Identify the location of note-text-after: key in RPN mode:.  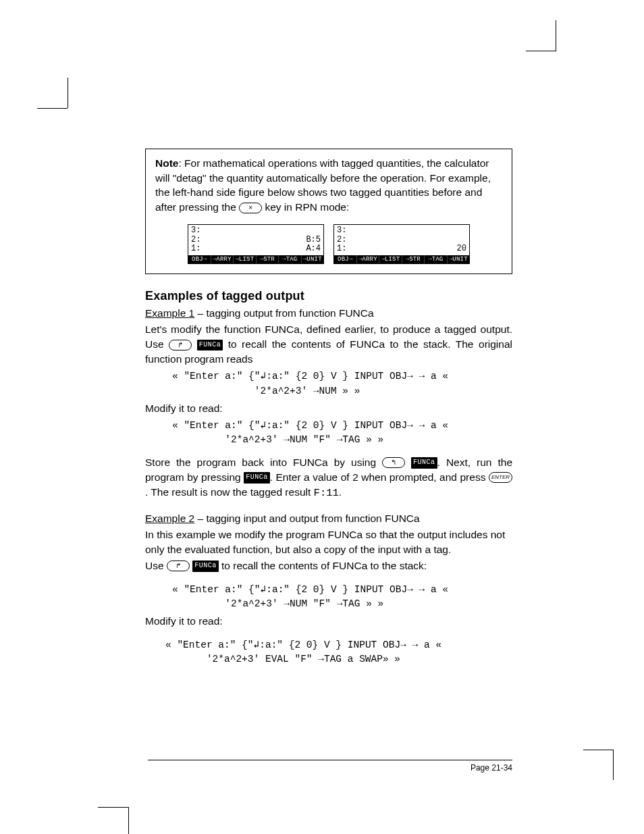
(306, 207).